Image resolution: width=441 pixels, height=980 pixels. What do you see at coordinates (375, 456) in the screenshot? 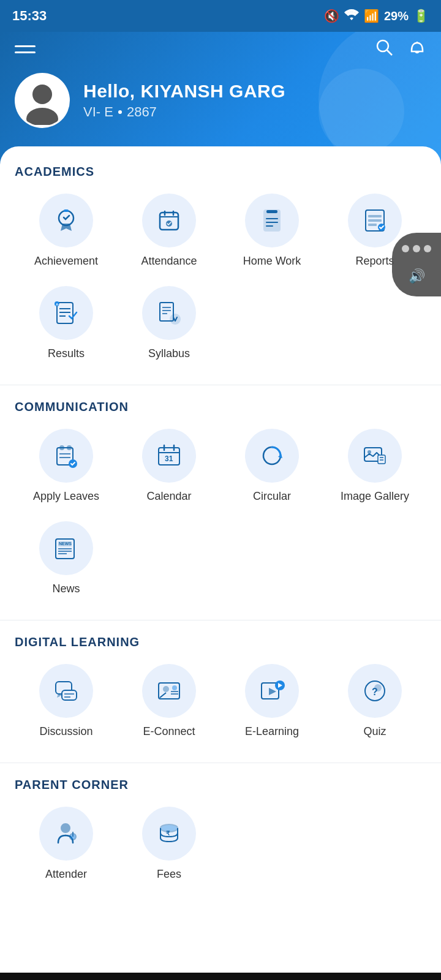
I see `image-gallery-icon-circle` at bounding box center [375, 456].